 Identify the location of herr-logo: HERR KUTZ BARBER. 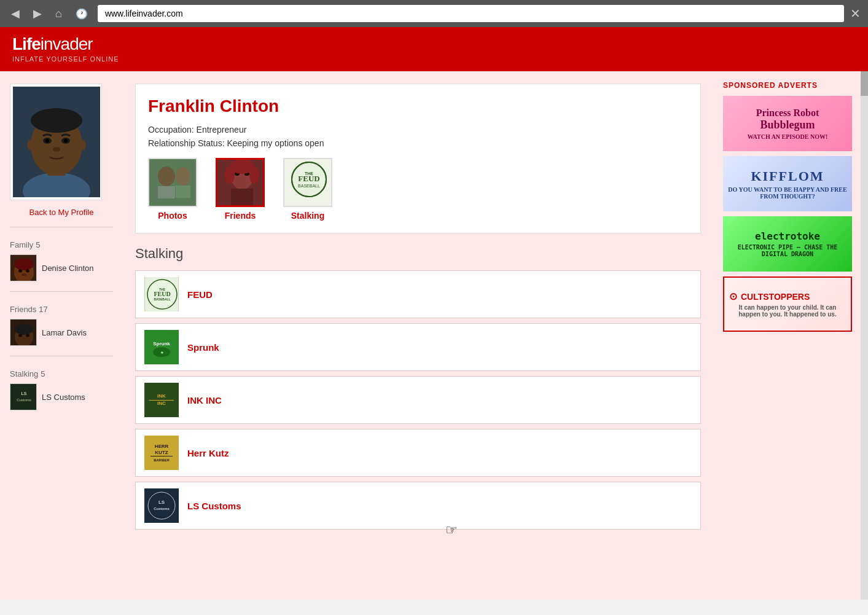
(162, 453).